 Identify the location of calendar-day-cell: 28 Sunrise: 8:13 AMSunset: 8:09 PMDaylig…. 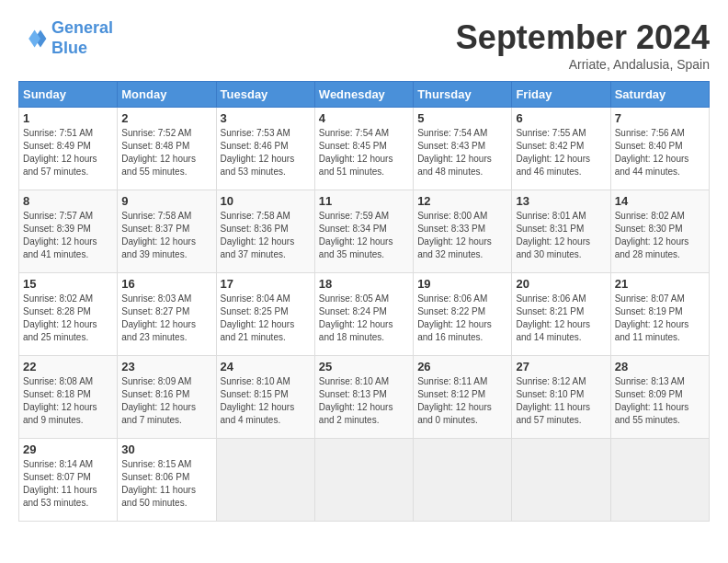
(660, 397).